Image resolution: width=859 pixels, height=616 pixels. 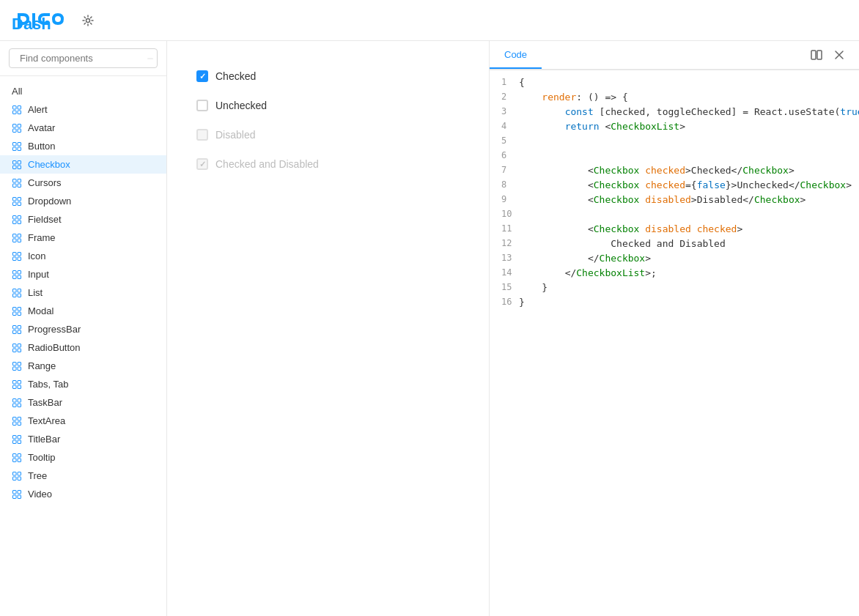 What do you see at coordinates (42, 237) in the screenshot?
I see `nav-item-label: Frame` at bounding box center [42, 237].